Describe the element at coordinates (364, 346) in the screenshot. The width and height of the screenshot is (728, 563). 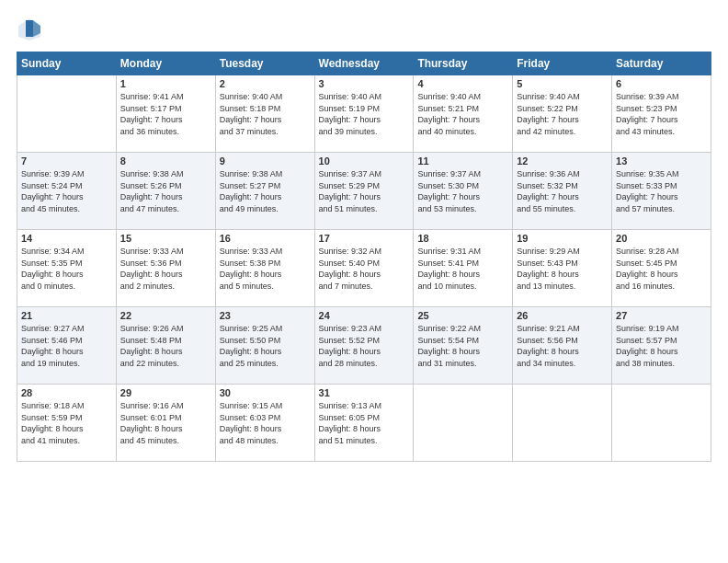
I see `cell-info: Sunrise: 9:23 AM Sunset: 5:52 PM Dayligh…` at that location.